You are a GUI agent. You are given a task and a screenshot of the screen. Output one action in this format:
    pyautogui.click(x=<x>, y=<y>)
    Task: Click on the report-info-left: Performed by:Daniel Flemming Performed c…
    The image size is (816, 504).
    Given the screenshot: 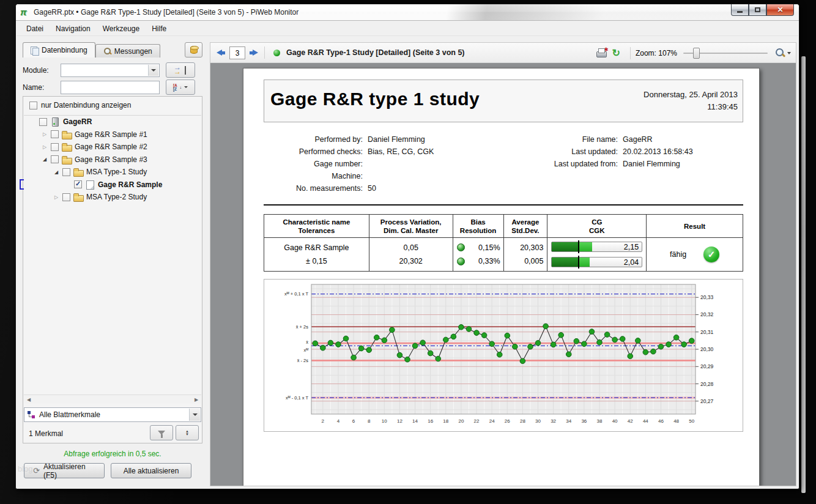 What is the action you would take?
    pyautogui.click(x=349, y=164)
    